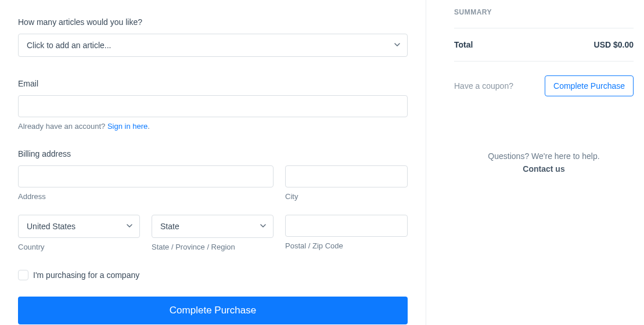 This screenshot has width=644, height=325. Describe the element at coordinates (544, 169) in the screenshot. I see `contact-us-link: Contact us` at that location.